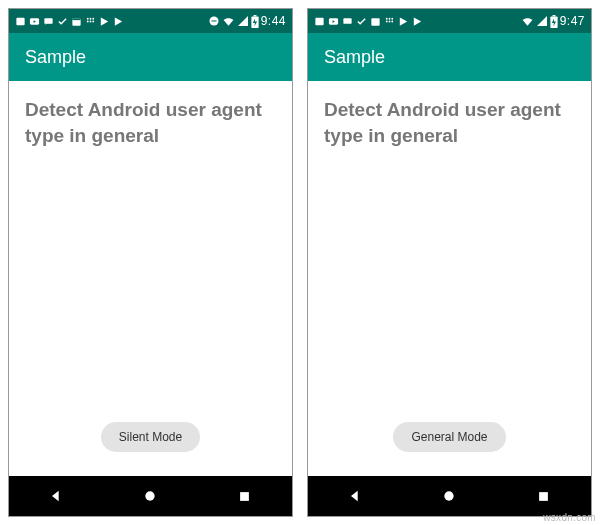  What do you see at coordinates (150, 21) in the screenshot?
I see `status-bar: 9:44` at bounding box center [150, 21].